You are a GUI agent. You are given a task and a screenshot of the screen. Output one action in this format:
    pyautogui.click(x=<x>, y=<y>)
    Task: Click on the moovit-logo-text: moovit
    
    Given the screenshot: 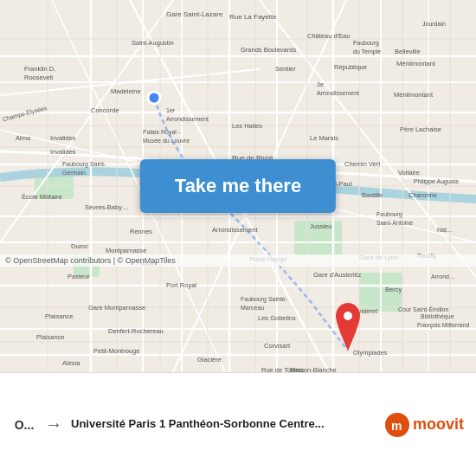 What is the action you would take?
    pyautogui.click(x=438, y=424)
    